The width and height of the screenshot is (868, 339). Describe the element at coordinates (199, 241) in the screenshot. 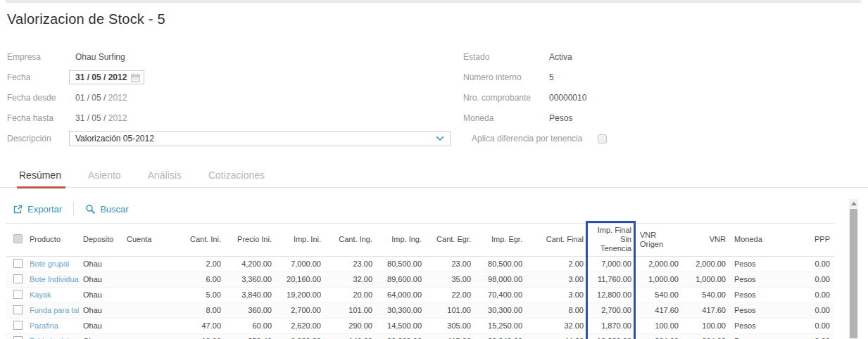

I see `col-cant-ini: Cant. Ini.` at that location.